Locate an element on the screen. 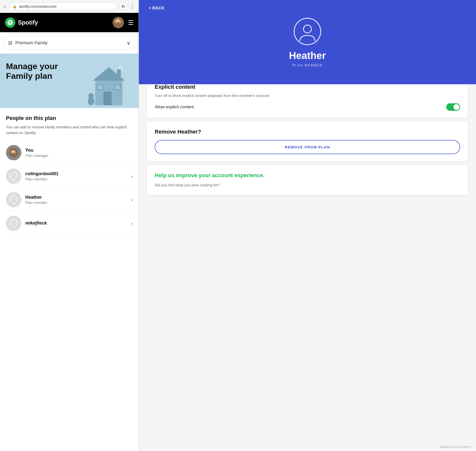  plan-icon: ⊟ is located at coordinates (10, 43).